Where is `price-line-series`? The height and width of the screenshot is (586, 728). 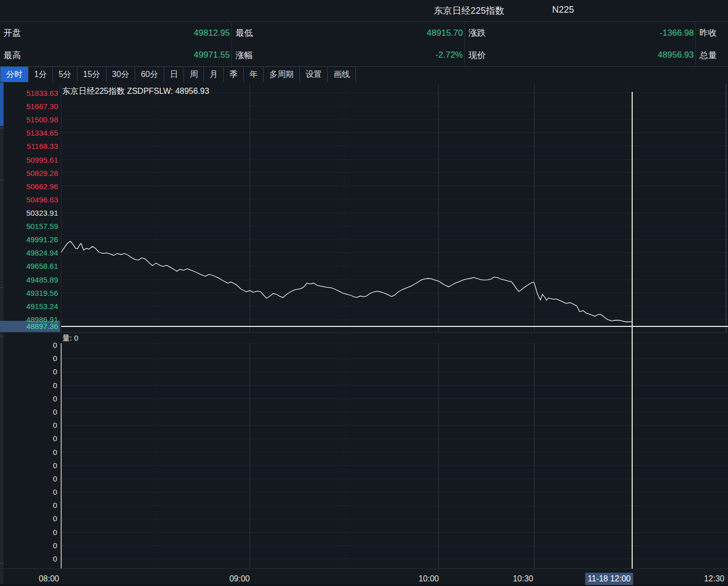 price-line-series is located at coordinates (347, 282).